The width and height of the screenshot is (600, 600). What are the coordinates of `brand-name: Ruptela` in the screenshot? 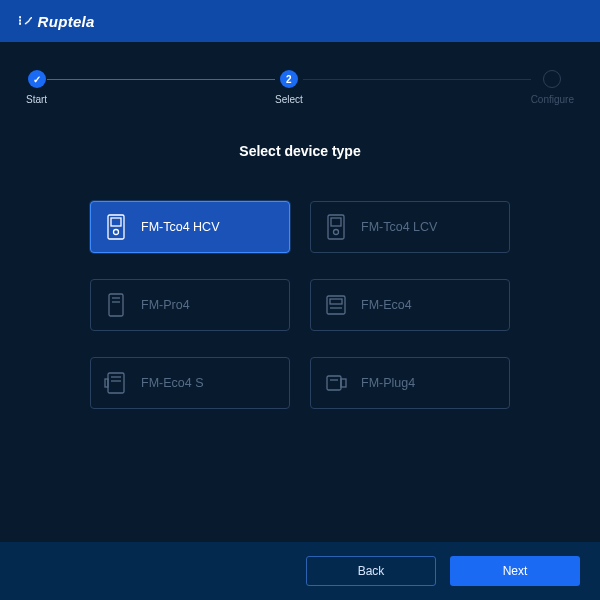 It's located at (66, 22).